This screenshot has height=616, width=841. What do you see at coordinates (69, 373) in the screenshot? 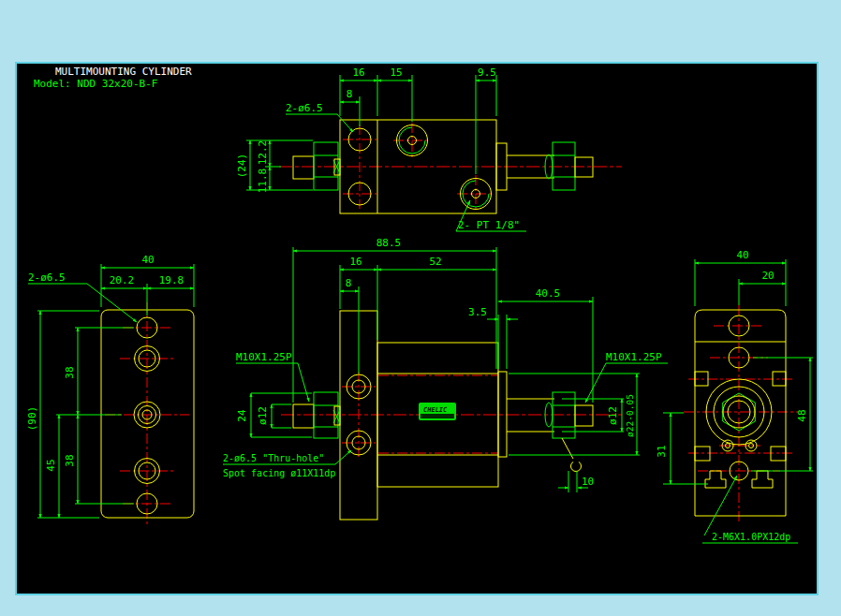
I see `dim-38-top: 38` at bounding box center [69, 373].